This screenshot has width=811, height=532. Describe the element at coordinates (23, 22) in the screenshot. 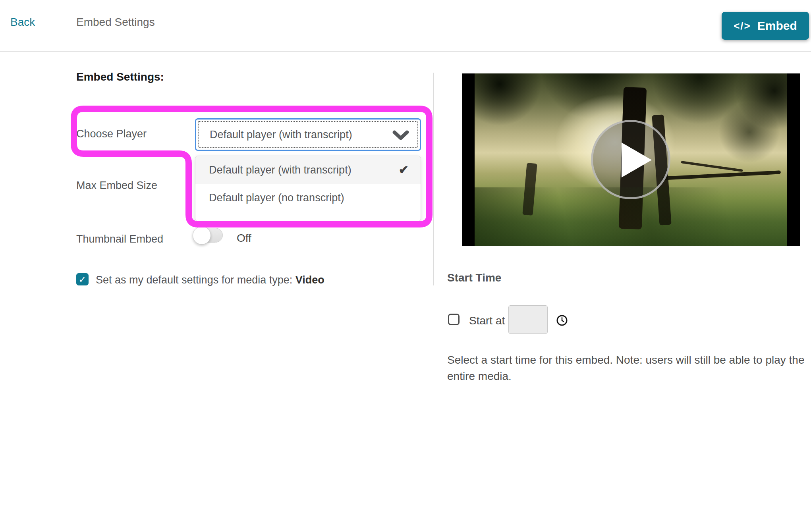

I see `back-link: Back` at that location.